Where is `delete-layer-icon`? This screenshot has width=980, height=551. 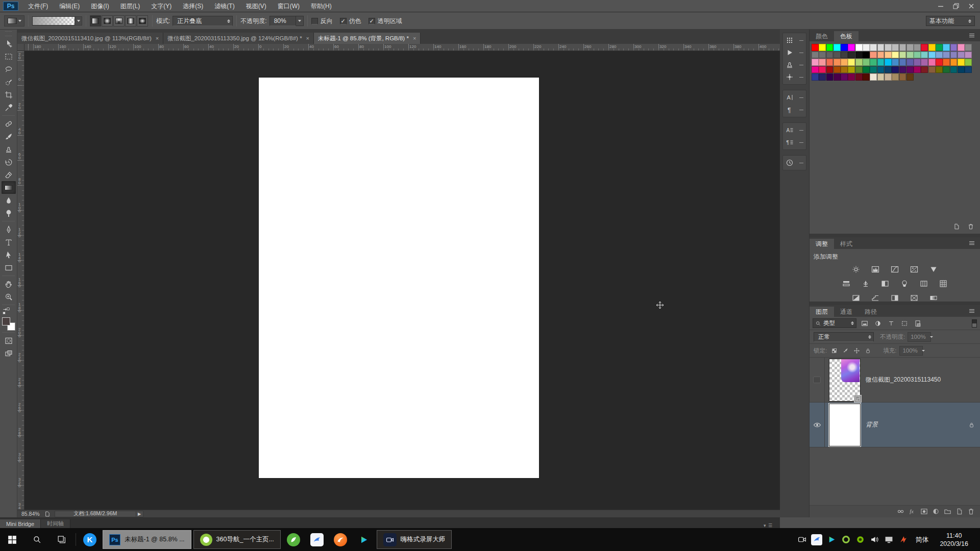
delete-layer-icon is located at coordinates (971, 512).